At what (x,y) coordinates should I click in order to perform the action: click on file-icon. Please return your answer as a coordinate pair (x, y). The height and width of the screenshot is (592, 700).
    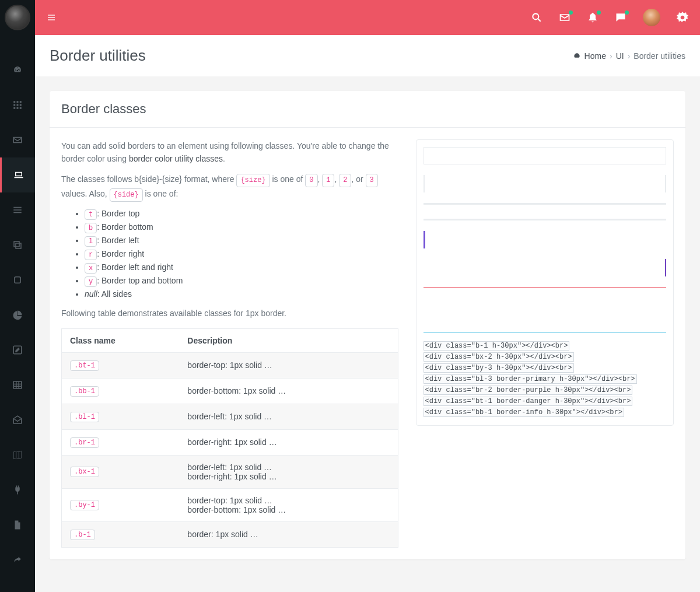
    Looking at the image, I should click on (18, 525).